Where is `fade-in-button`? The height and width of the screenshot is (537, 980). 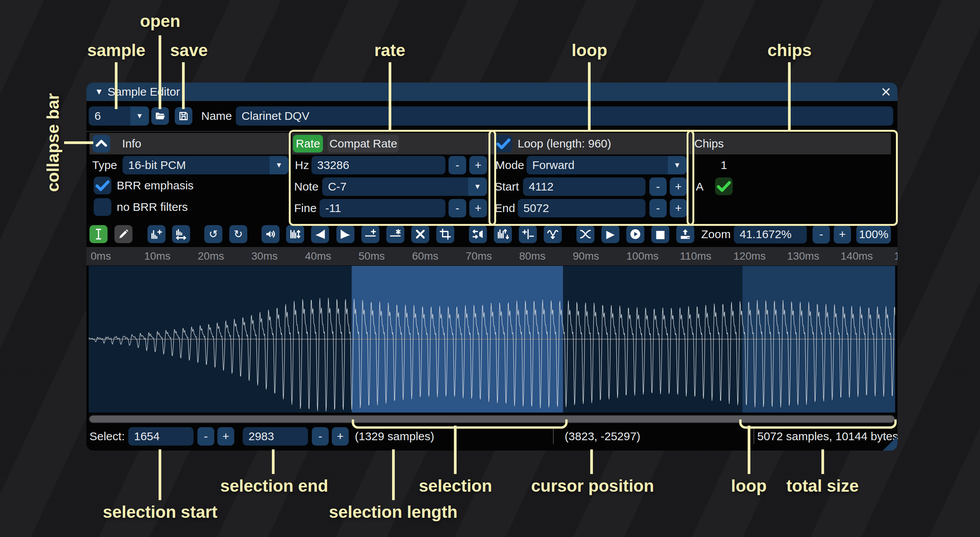
fade-in-button is located at coordinates (320, 234).